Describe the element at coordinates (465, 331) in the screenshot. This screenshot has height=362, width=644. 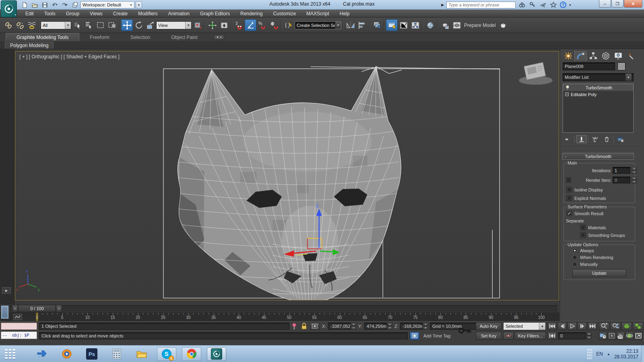
I see `set-key-big-icon` at that location.